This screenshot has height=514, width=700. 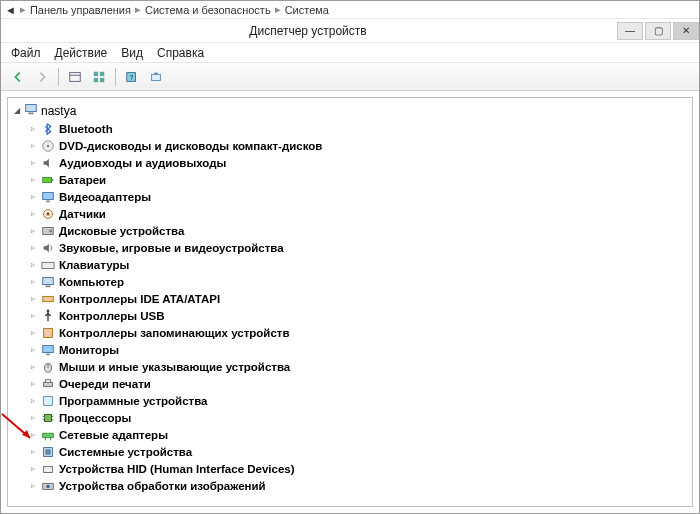 What do you see at coordinates (48, 486) in the screenshot?
I see `imaging-icon` at bounding box center [48, 486].